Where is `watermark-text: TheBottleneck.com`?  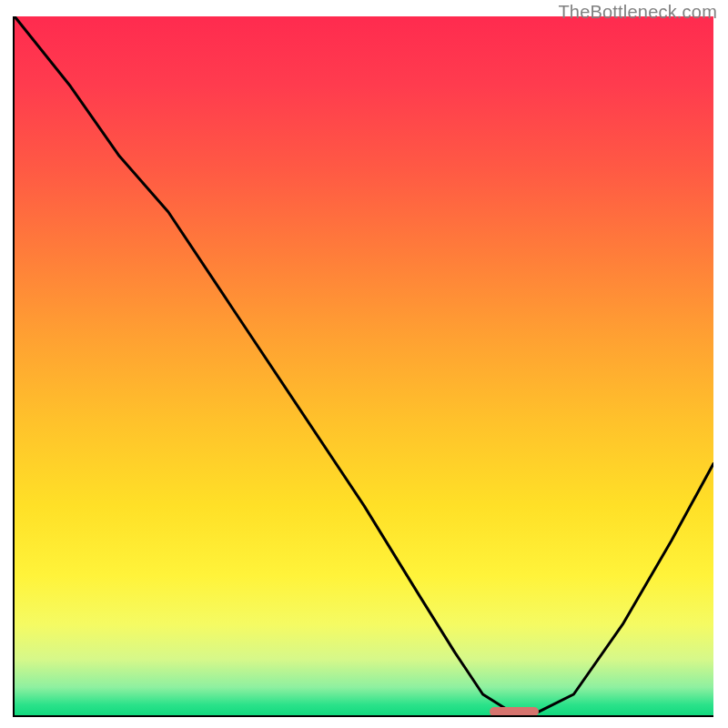 watermark-text: TheBottleneck.com is located at coordinates (637, 13).